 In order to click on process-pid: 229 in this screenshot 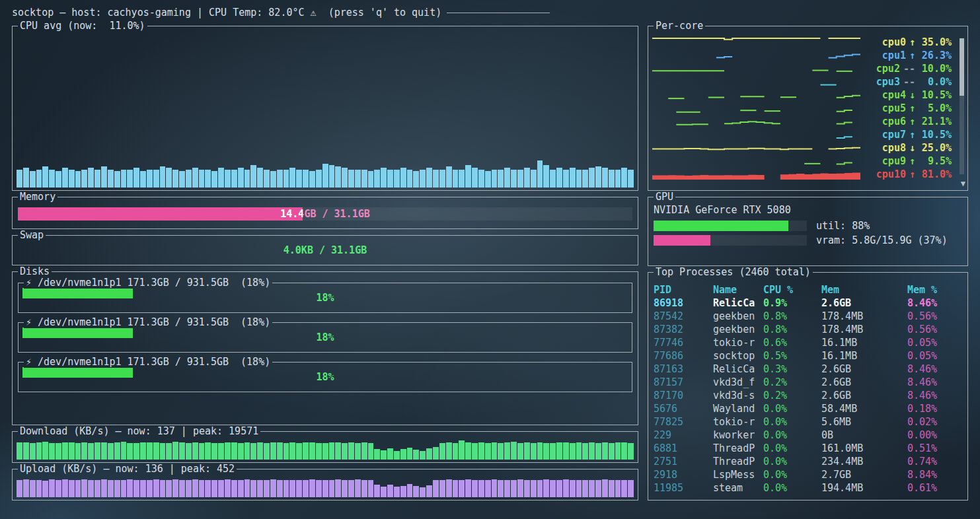, I will do `click(683, 435)`.